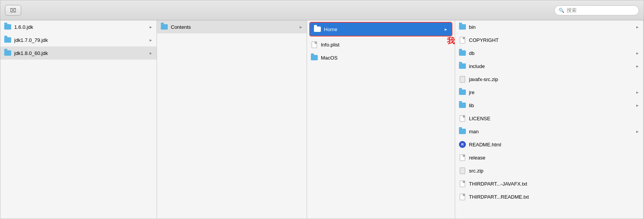 The width and height of the screenshot is (644, 219). What do you see at coordinates (549, 131) in the screenshot?
I see `list-item: man ►` at bounding box center [549, 131].